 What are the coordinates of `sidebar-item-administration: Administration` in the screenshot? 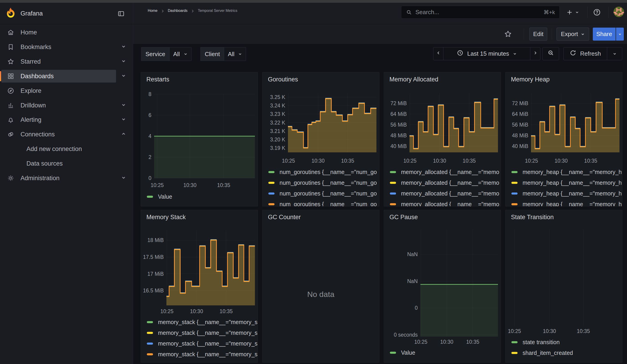 It's located at (66, 178).